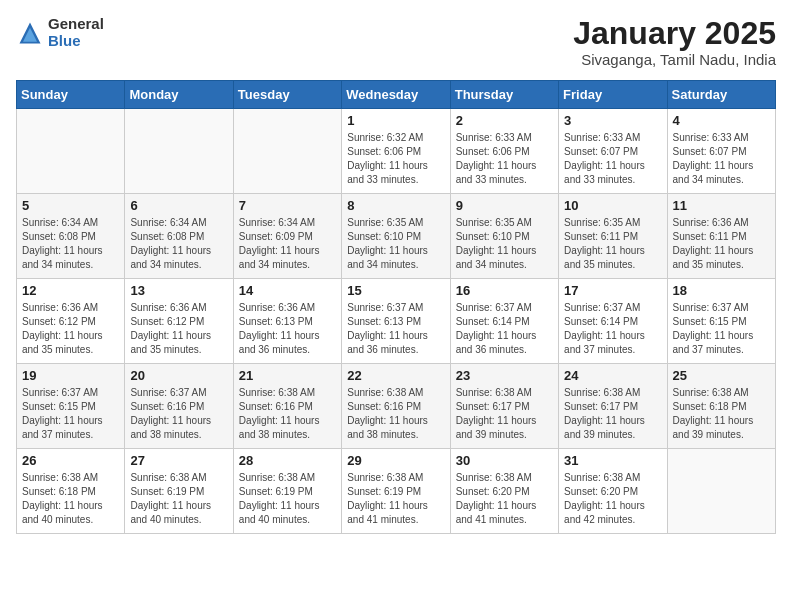 The height and width of the screenshot is (612, 792). What do you see at coordinates (70, 206) in the screenshot?
I see `day-number: 5` at bounding box center [70, 206].